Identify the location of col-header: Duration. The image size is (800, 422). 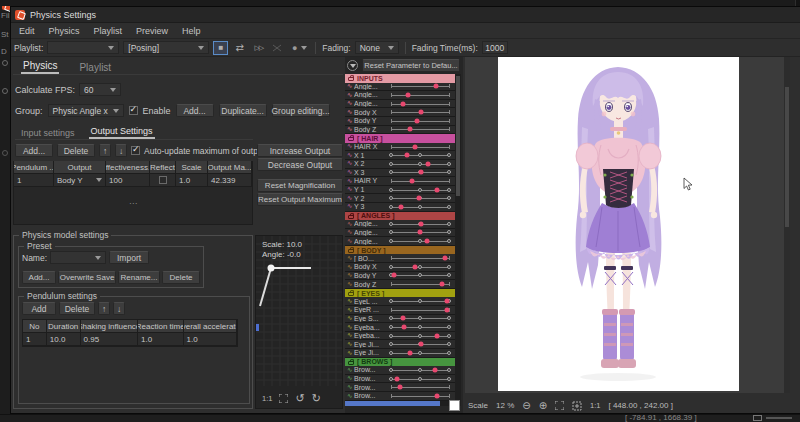
(64, 326).